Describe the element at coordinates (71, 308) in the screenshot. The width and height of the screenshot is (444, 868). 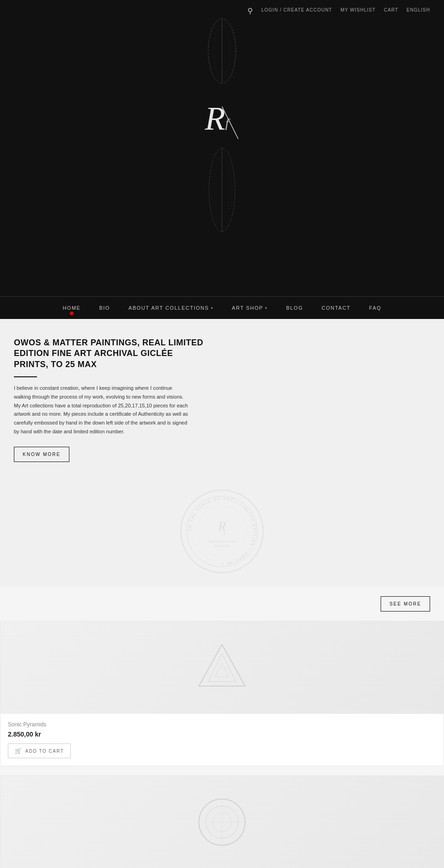
I see `nav-item-home: HOME` at that location.